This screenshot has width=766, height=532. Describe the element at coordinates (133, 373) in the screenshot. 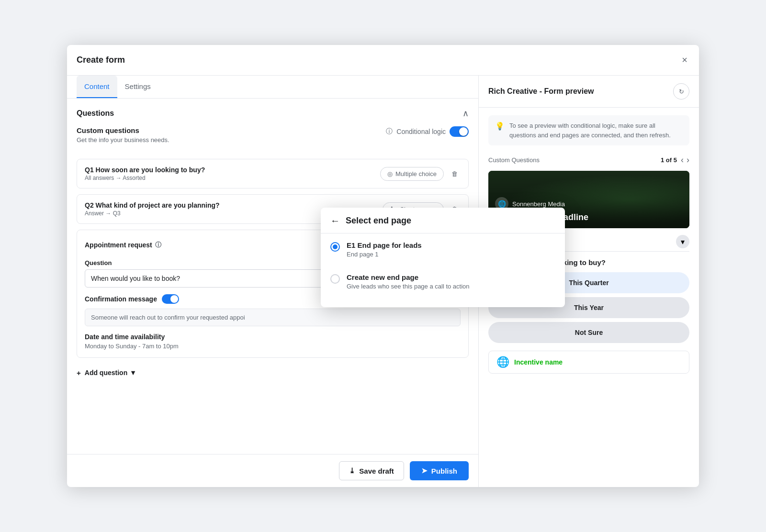

I see `add-question-chevron: ▾` at that location.